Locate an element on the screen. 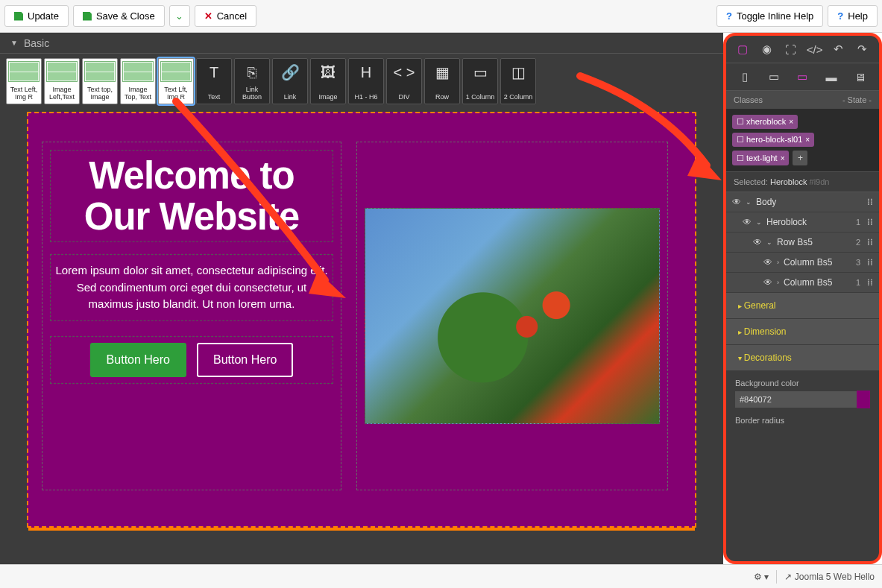 The width and height of the screenshot is (882, 588). accordion-decorations: Decorations is located at coordinates (802, 358).